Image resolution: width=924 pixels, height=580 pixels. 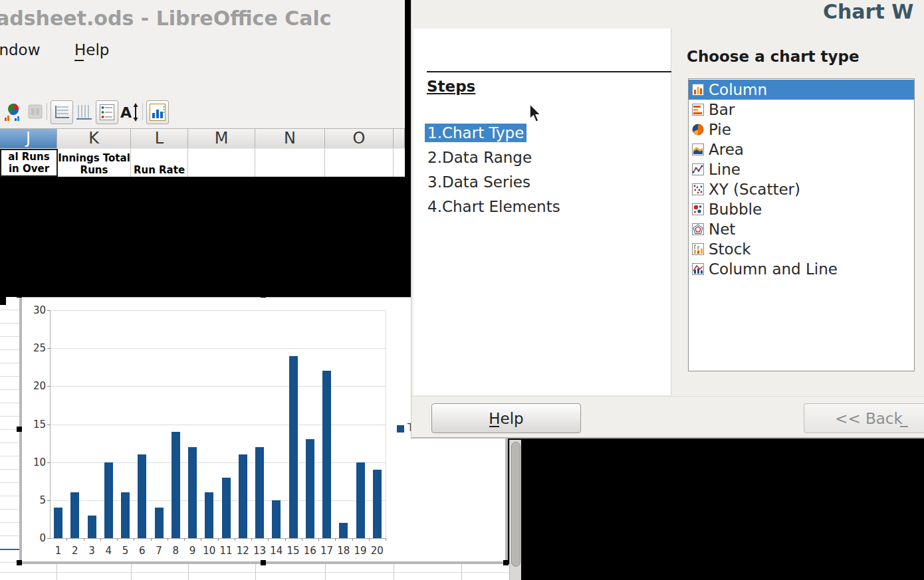 I want to click on column-header-l: L, so click(x=160, y=138).